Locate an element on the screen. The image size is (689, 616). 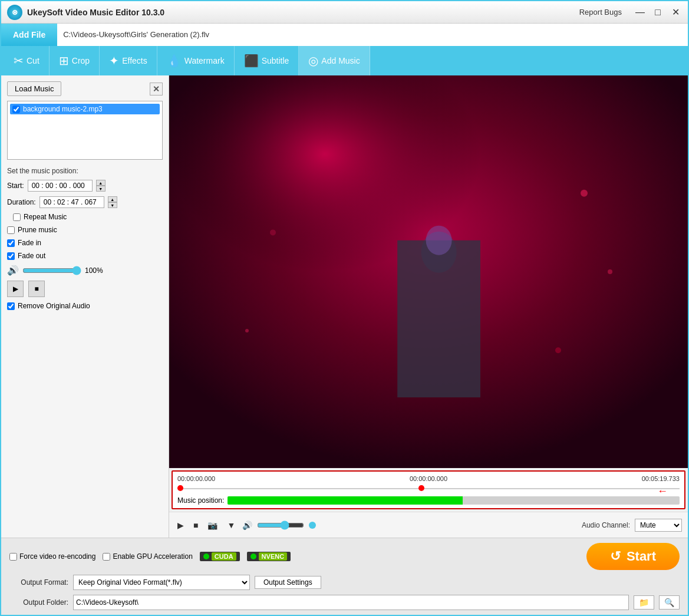
player-stop-button: ■ is located at coordinates (196, 525).